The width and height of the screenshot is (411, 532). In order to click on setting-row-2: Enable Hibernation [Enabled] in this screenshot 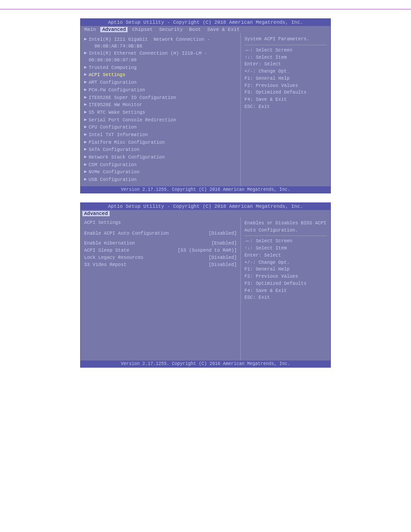, I will do `click(160, 243)`.